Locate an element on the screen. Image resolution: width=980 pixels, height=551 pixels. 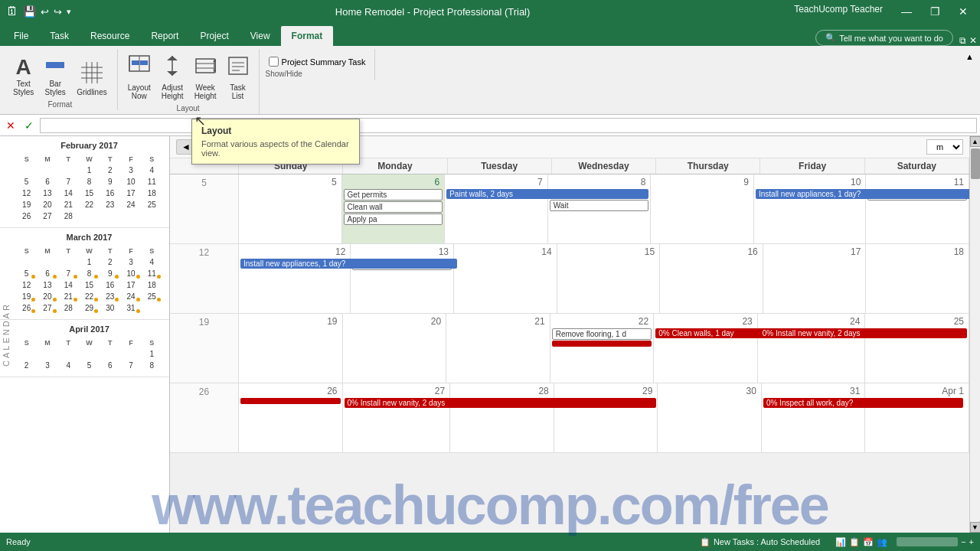
day-24: 24 0% Install new vanity, 2 days is located at coordinates (812, 348).